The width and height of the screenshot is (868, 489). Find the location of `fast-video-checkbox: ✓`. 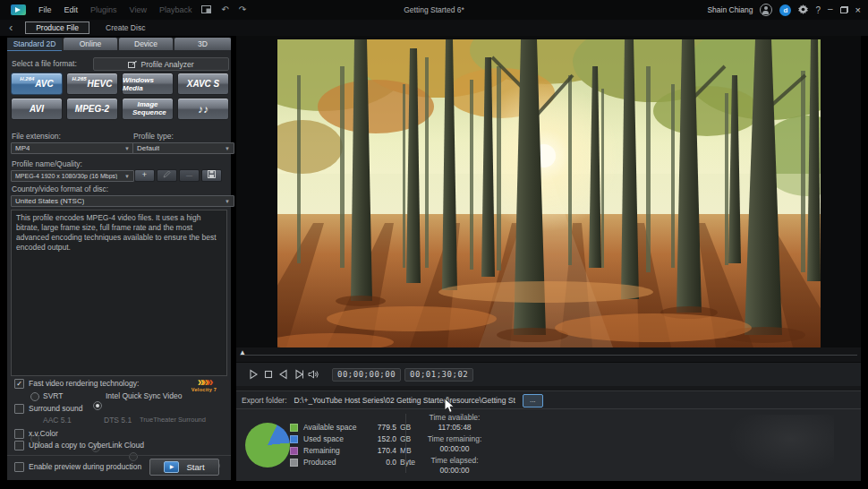

fast-video-checkbox: ✓ is located at coordinates (20, 383).